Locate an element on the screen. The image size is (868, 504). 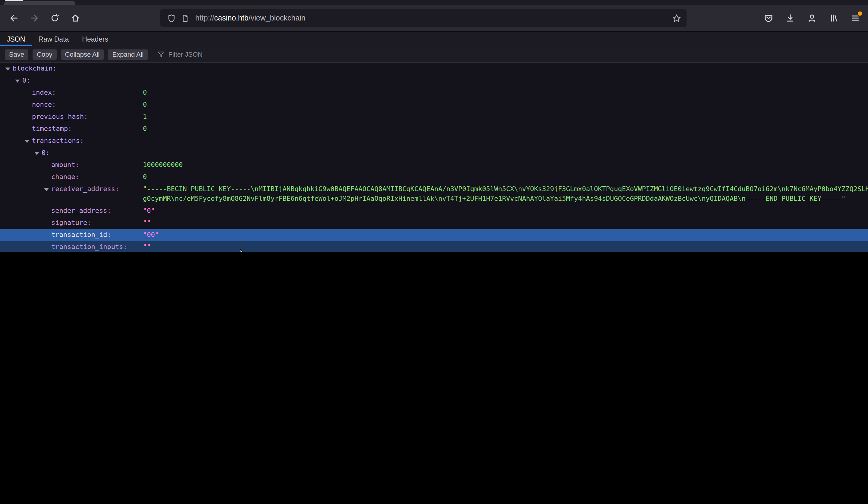
json-row: sender_address:"0" is located at coordinates (434, 211).